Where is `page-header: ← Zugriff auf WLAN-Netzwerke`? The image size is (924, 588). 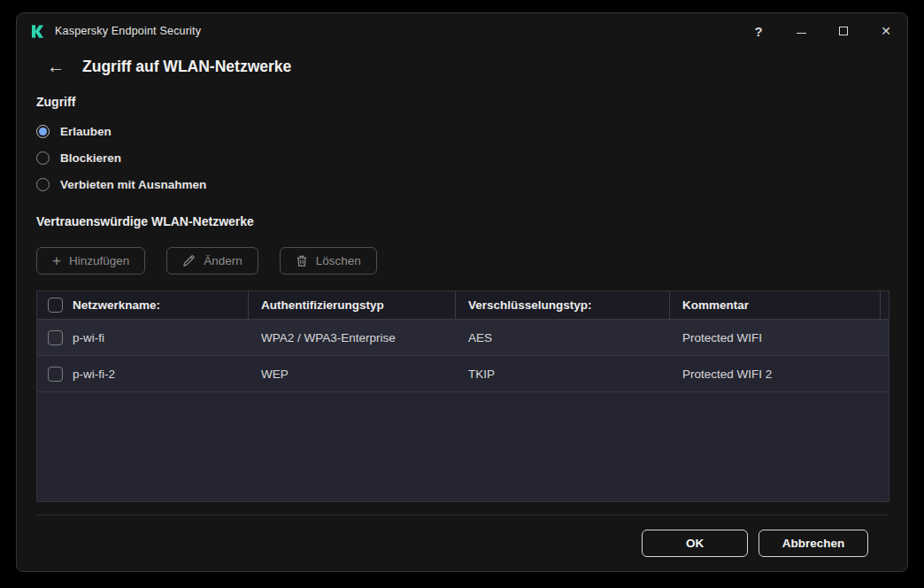
page-header: ← Zugriff auf WLAN-Netzwerke is located at coordinates (462, 66).